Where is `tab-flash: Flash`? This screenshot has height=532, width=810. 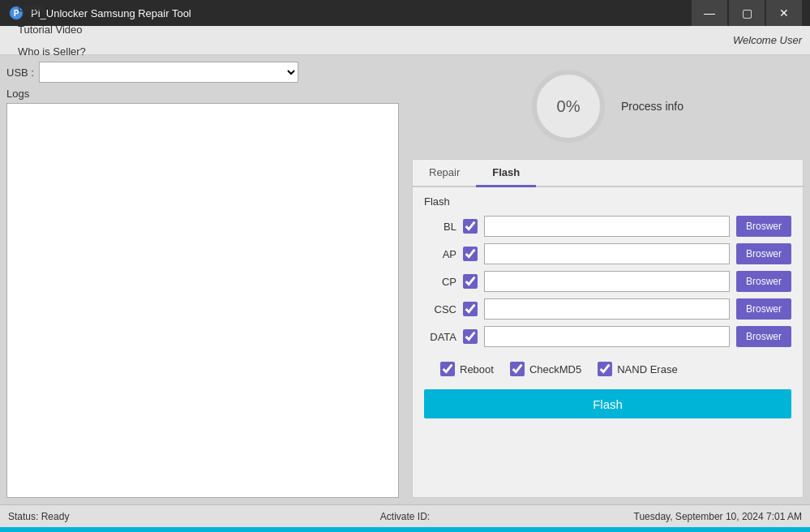
tab-flash: Flash is located at coordinates (506, 174).